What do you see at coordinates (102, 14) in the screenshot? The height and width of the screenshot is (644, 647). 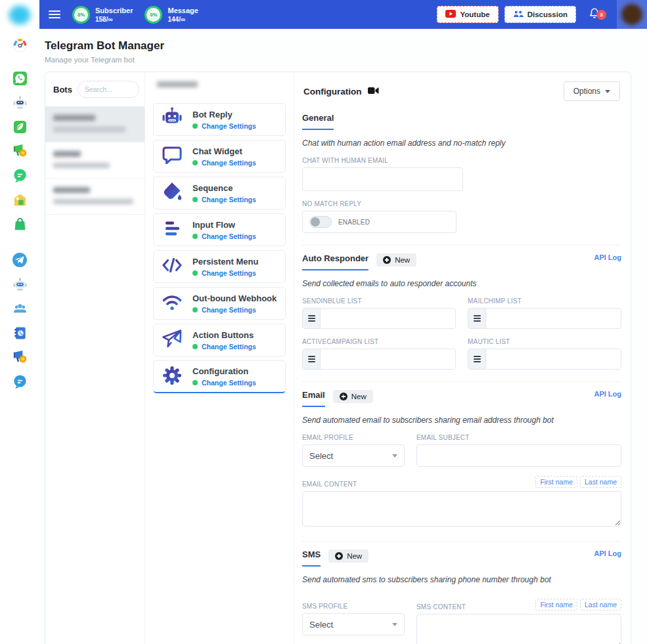 I see `subscriber-stat: 0% Subscriber 158/∞` at bounding box center [102, 14].